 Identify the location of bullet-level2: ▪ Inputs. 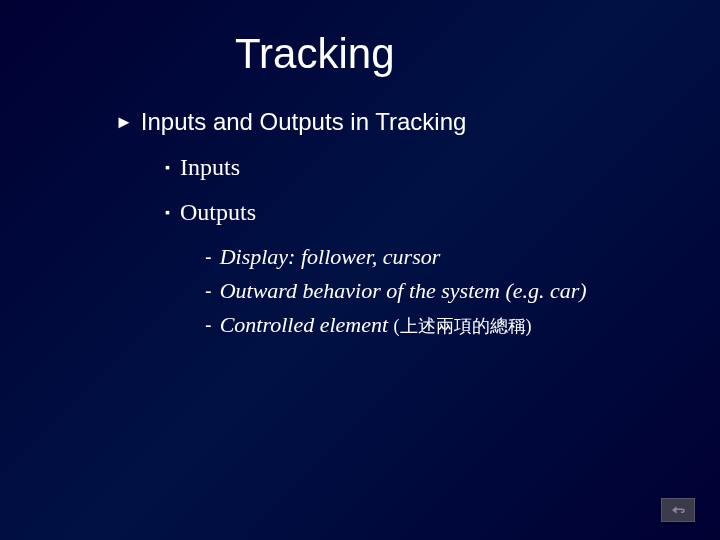
(442, 168).